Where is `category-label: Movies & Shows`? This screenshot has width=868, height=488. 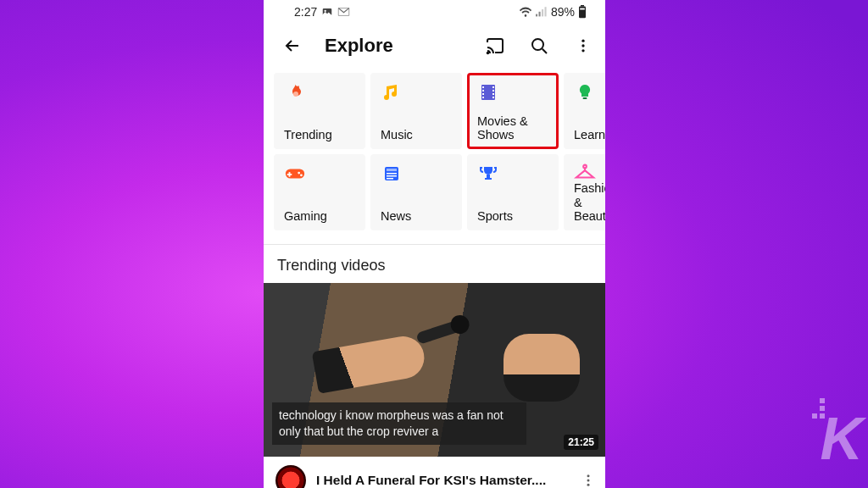
category-label: Movies & Shows is located at coordinates (514, 129).